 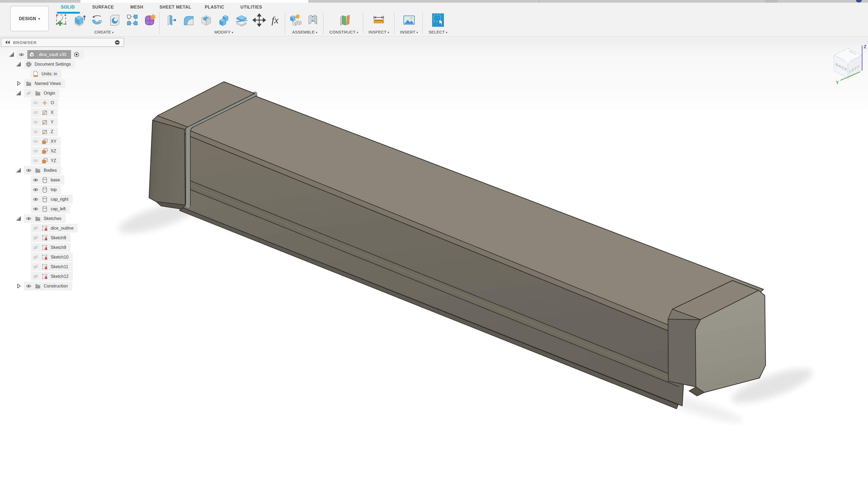 What do you see at coordinates (53, 161) in the screenshot?
I see `tree-row-label: YZ` at bounding box center [53, 161].